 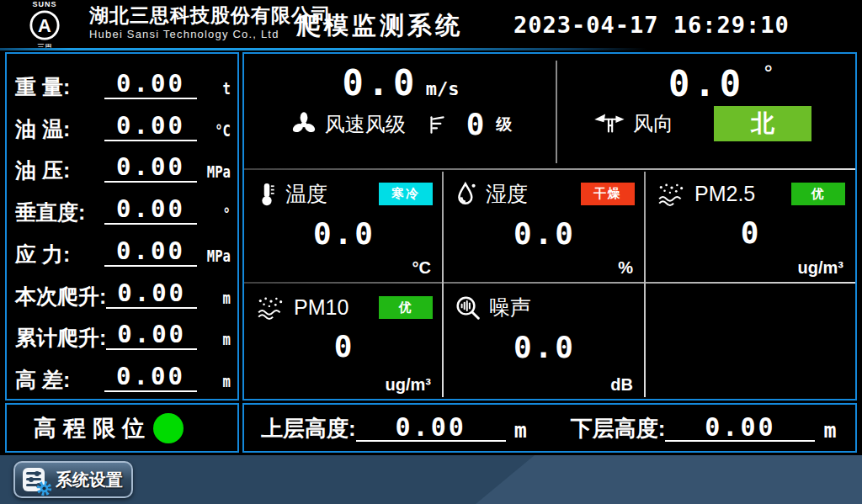 I want to click on company-logo: SUNS A 三思, so click(x=45, y=26).